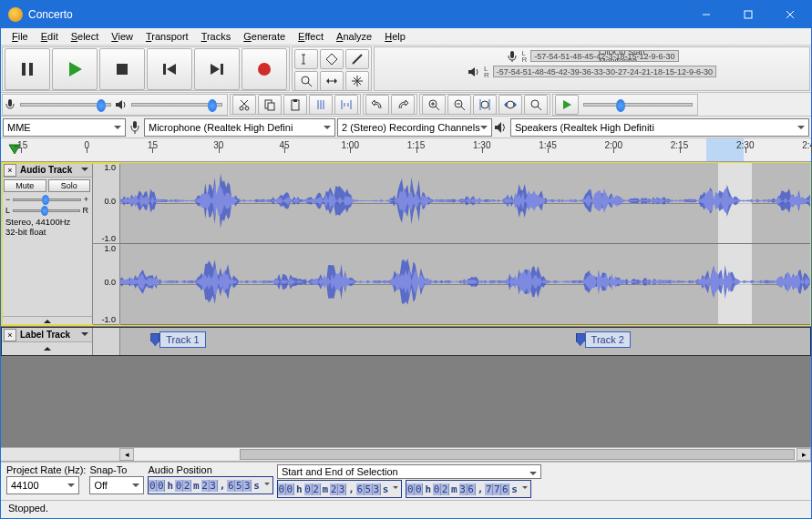  What do you see at coordinates (377, 105) in the screenshot?
I see `undo-button` at bounding box center [377, 105].